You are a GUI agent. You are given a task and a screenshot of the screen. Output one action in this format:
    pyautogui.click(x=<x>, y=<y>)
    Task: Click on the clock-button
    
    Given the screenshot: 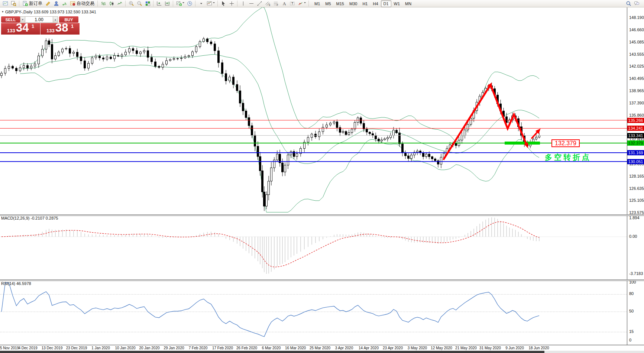 What is the action you would take?
    pyautogui.click(x=190, y=4)
    